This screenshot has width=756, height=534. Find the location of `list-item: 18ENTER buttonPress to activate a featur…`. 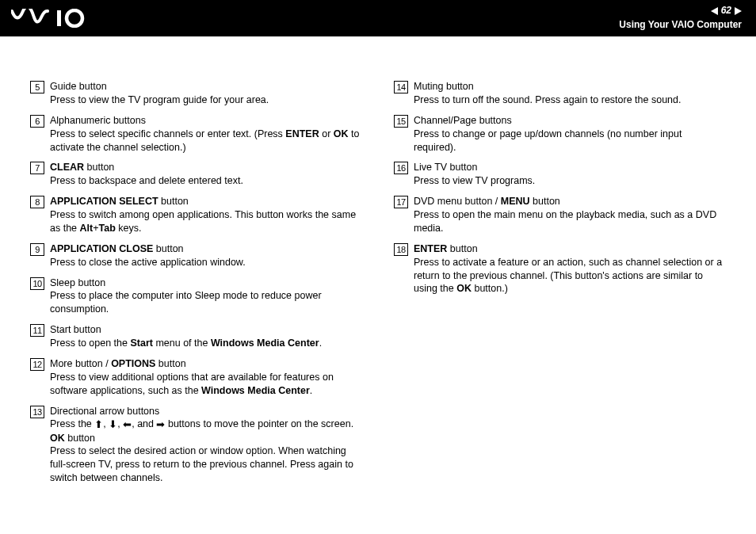

list-item: 18ENTER buttonPress to activate a featur… is located at coordinates (559, 269).